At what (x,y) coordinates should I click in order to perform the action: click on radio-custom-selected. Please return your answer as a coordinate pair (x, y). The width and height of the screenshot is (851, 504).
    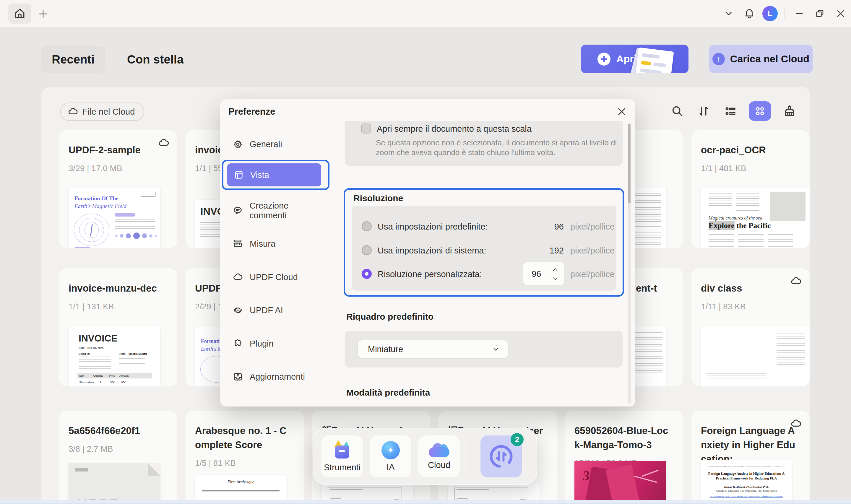
    Looking at the image, I should click on (367, 274).